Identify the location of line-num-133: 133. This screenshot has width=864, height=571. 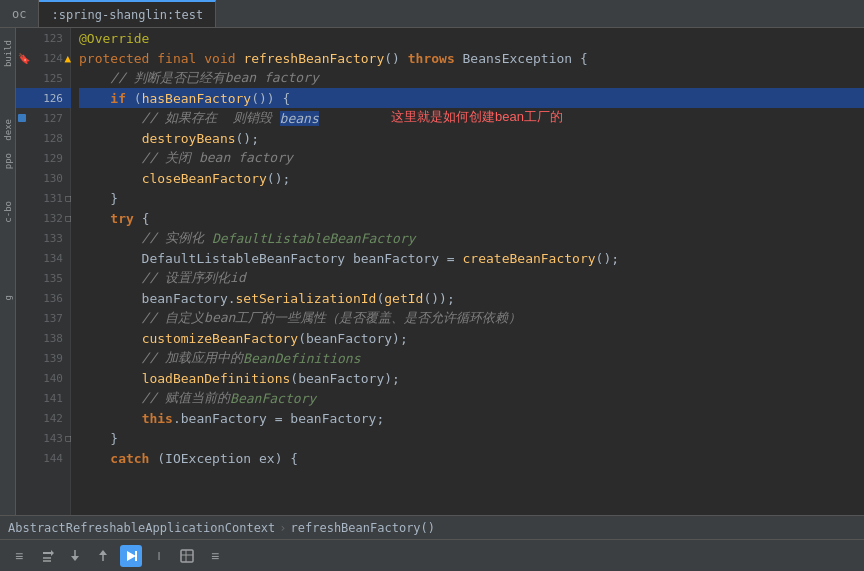
(44, 238).